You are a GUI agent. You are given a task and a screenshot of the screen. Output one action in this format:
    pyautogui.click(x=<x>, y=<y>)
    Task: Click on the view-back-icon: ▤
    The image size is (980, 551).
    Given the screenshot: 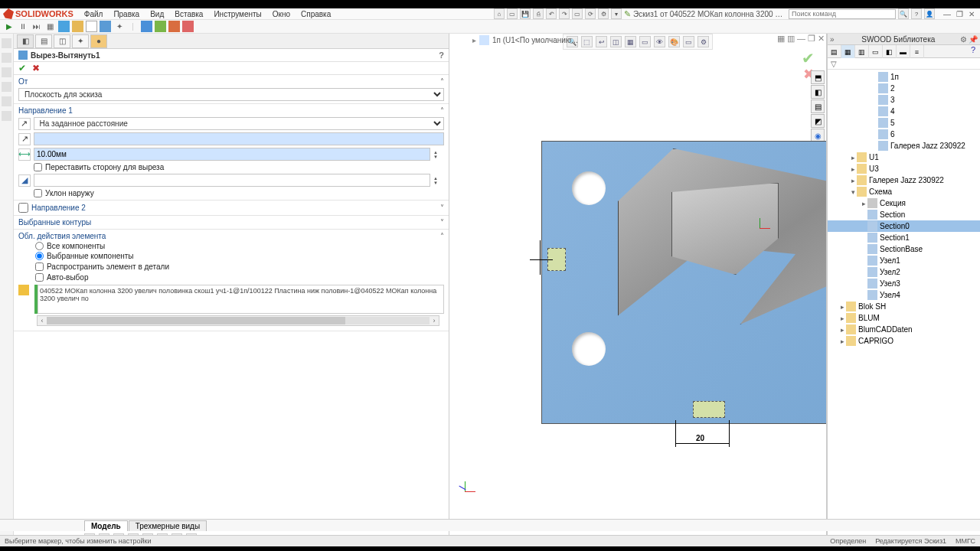 What is the action you would take?
    pyautogui.click(x=818, y=106)
    